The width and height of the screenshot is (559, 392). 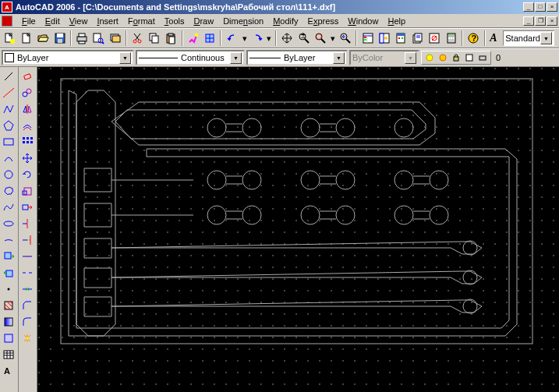 I want to click on qnew-button, so click(x=9, y=38).